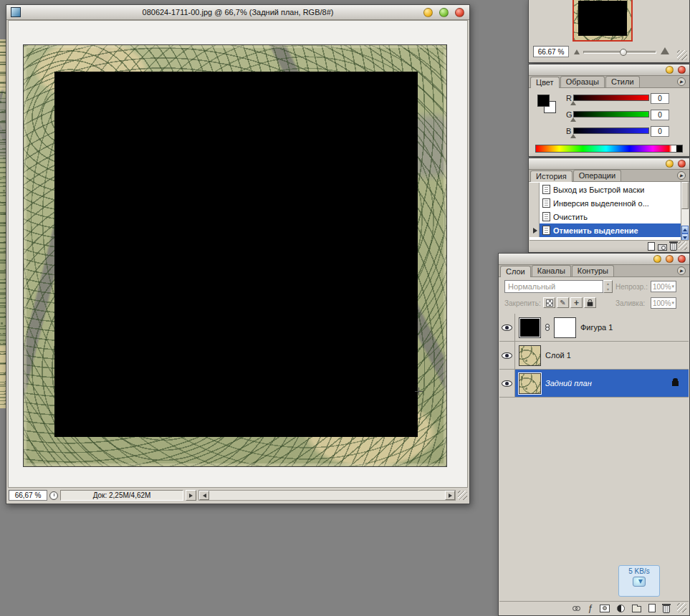 The width and height of the screenshot is (690, 616). Describe the element at coordinates (685, 196) in the screenshot. I see `history-scrollbar-thumb` at that location.